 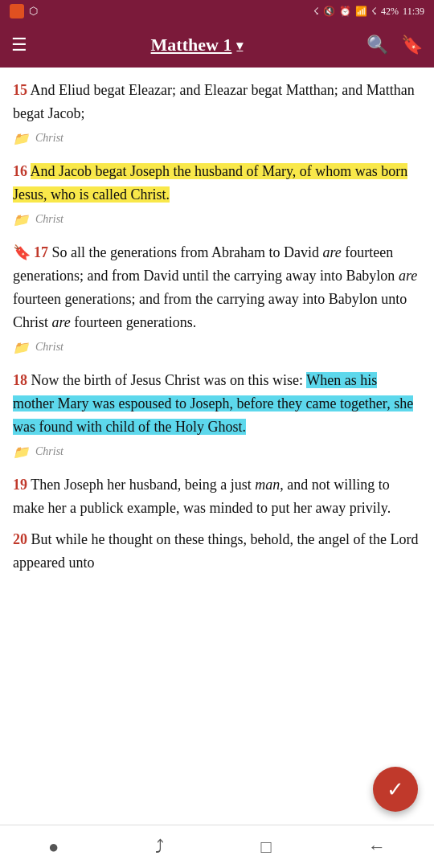 What do you see at coordinates (377, 847) in the screenshot?
I see `bottom-nav-back: ←` at bounding box center [377, 847].